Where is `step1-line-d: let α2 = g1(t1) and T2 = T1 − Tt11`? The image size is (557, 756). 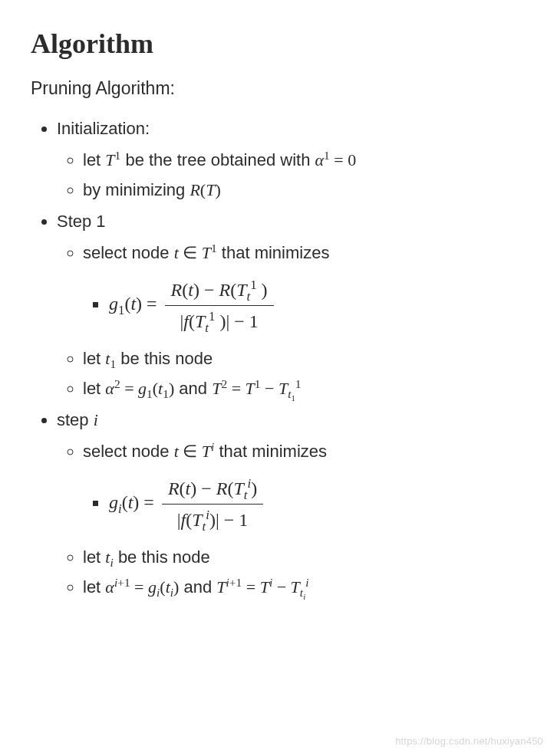
step1-line-d: let α2 = g1(t1) and T2 = T1 − Tt11 is located at coordinates (305, 388).